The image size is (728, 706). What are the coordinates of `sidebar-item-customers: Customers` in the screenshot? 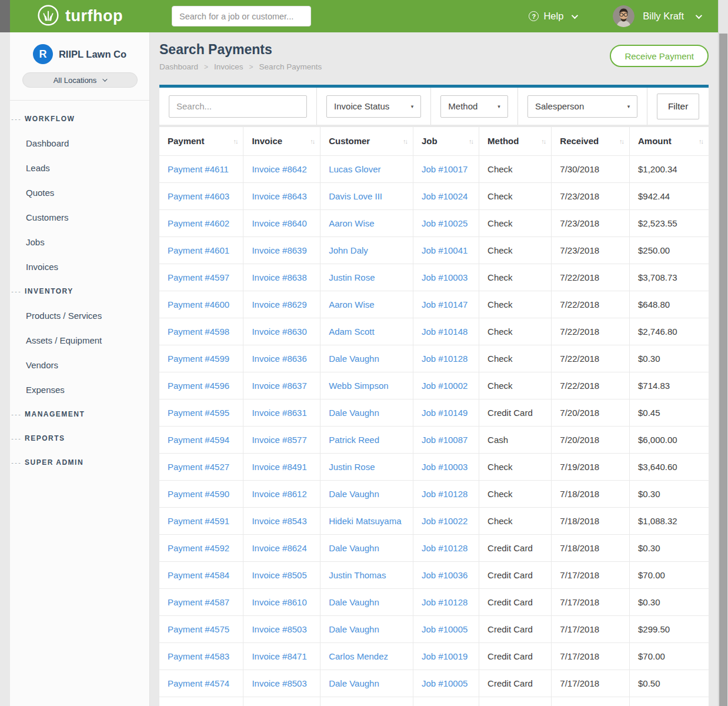 It's located at (80, 217).